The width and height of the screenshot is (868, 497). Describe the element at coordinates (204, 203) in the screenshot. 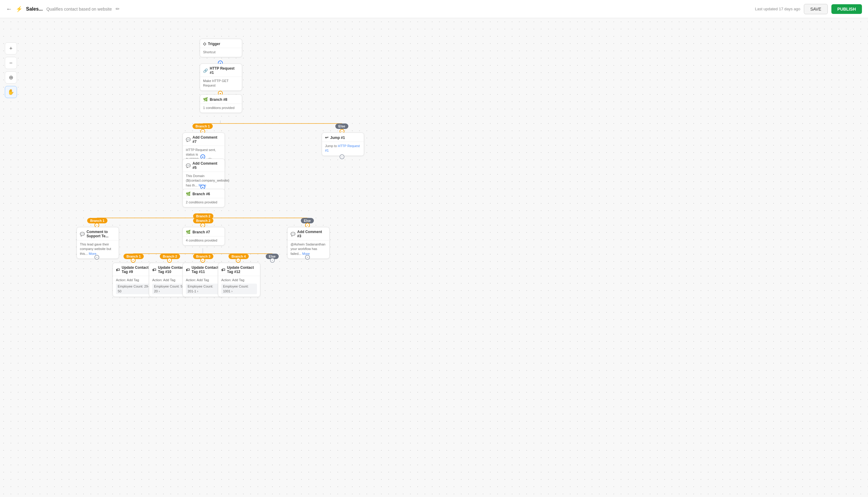

I see `branch-6-body: 2 conditions provided` at that location.